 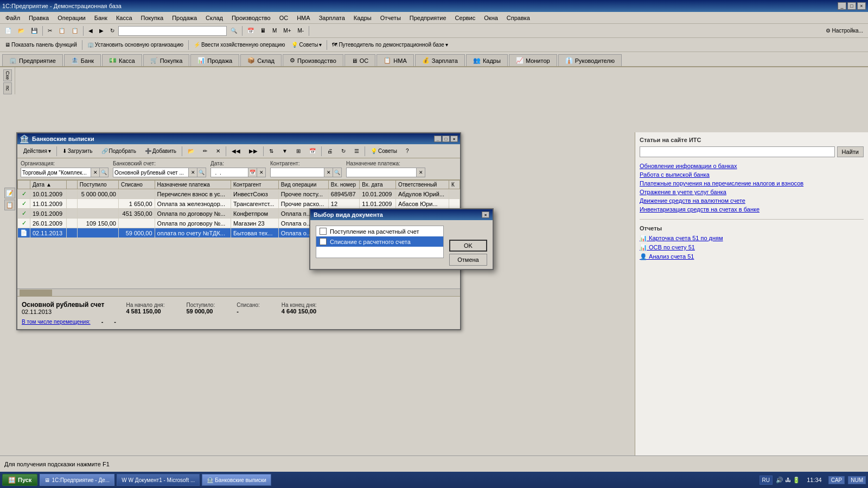 I want to click on refresh-button: ↻, so click(x=112, y=31).